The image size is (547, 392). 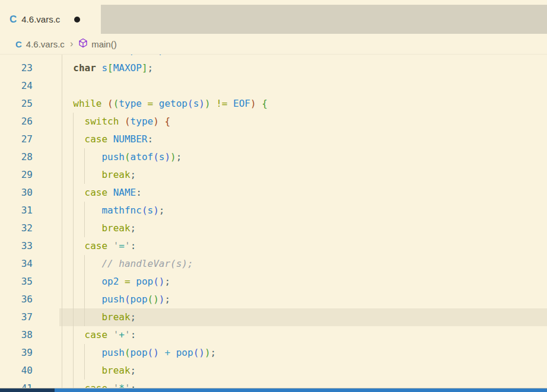 What do you see at coordinates (274, 139) in the screenshot?
I see `code-line: 27 case NUMBER:` at bounding box center [274, 139].